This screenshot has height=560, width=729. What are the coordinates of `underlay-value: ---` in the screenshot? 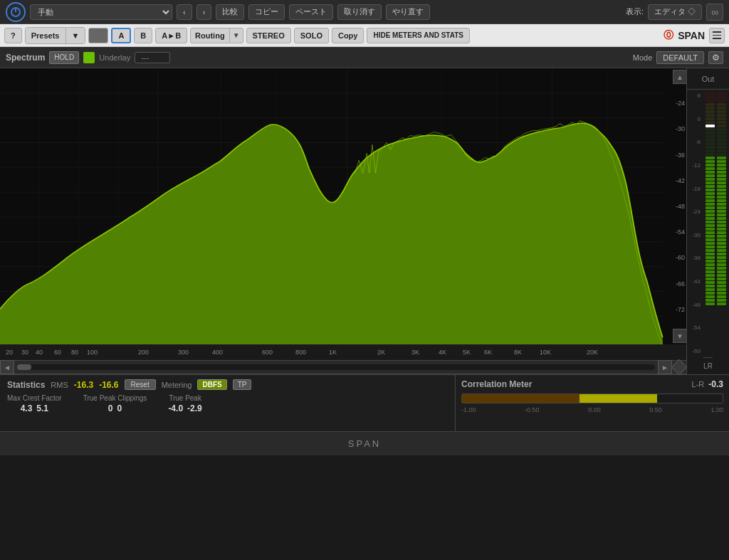 It's located at (152, 58).